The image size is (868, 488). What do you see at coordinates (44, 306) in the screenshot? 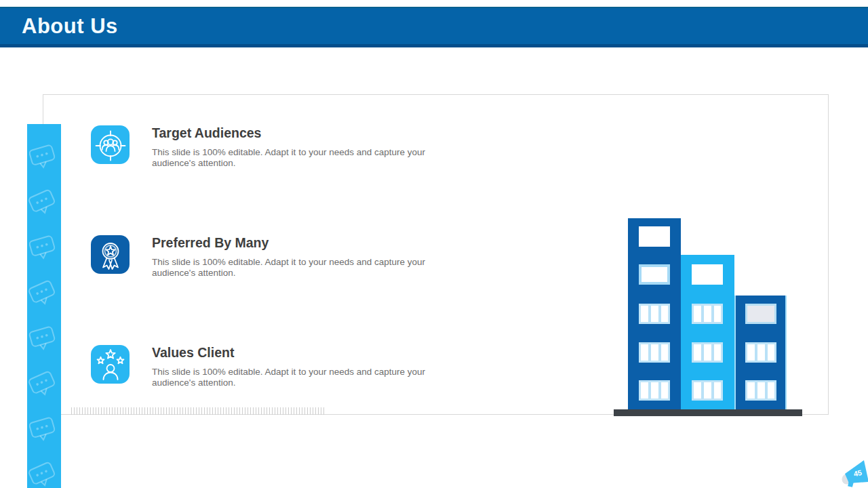
I see `accent-stripe` at bounding box center [44, 306].